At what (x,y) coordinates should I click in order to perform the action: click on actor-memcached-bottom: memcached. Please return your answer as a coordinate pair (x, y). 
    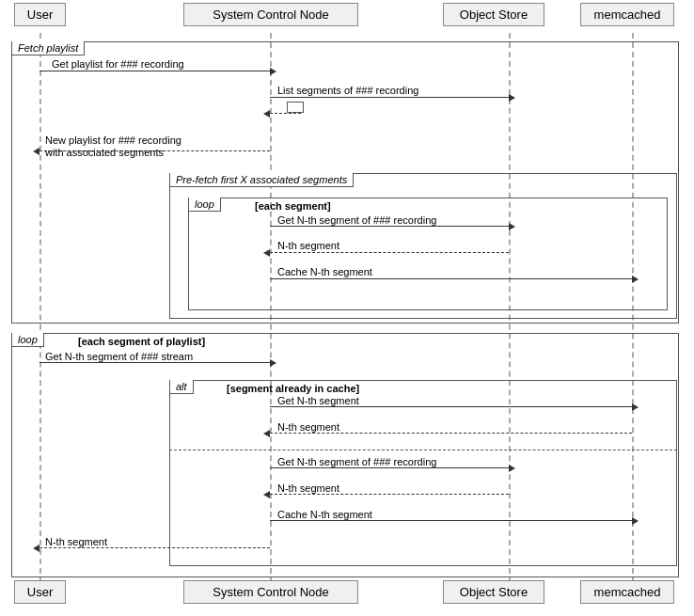
    Looking at the image, I should click on (627, 592).